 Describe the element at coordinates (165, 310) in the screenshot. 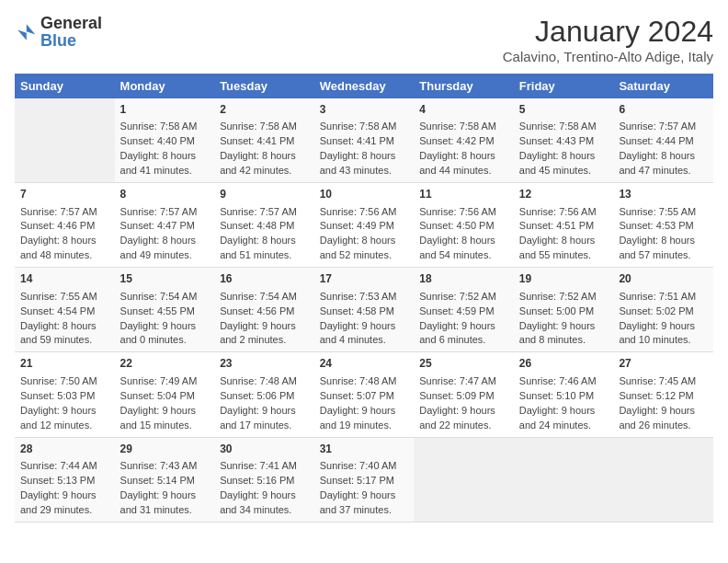

I see `calendar-cell: 15Sunrise: 7:54 AMSunset: 4:55 PMDayligh…` at that location.